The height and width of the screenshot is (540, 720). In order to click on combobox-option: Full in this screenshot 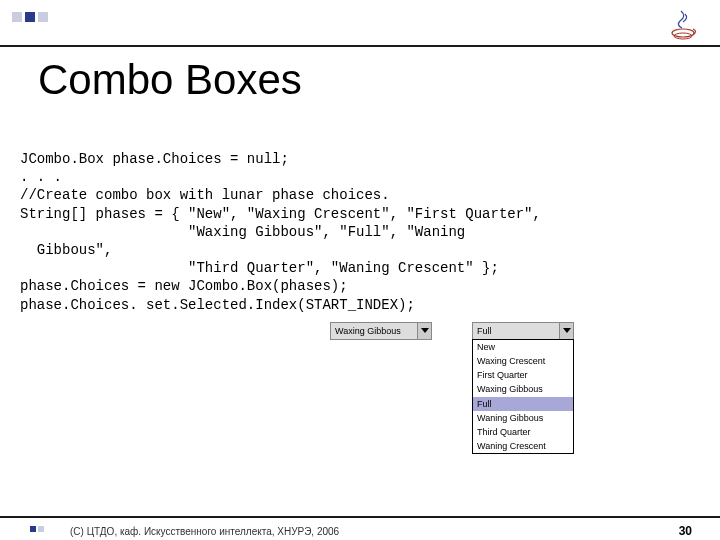, I will do `click(523, 404)`.